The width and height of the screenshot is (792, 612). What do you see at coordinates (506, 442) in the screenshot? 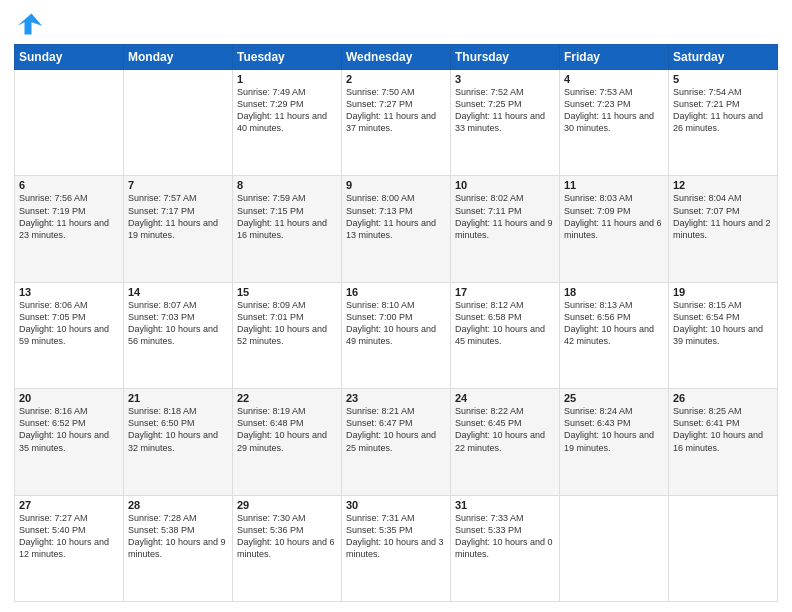
I see `calendar-cell: 24Sunrise: 8:22 AM Sunset: 6:45 PM Dayli…` at bounding box center [506, 442].